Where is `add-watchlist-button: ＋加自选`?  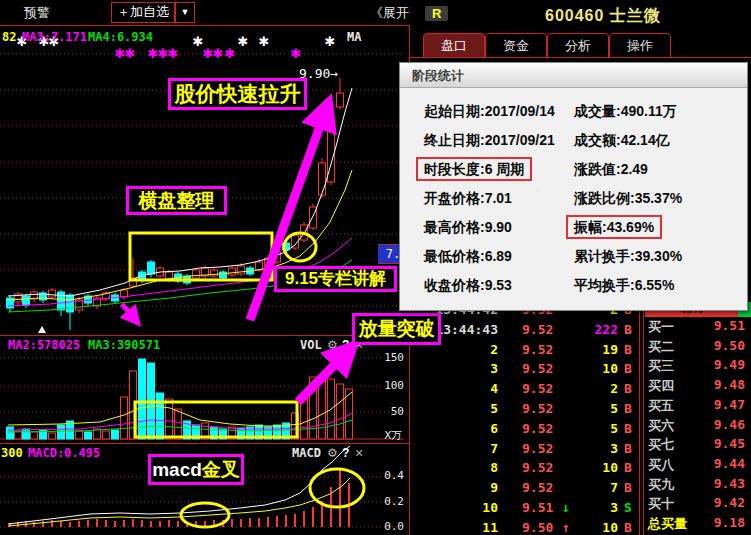 add-watchlist-button: ＋加自选 is located at coordinates (143, 12).